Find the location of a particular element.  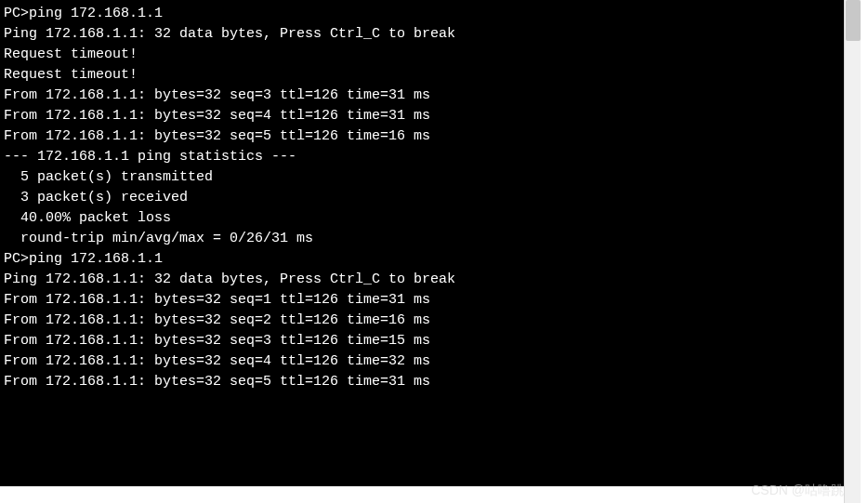

terminal-line: 3 packet(s) received is located at coordinates (422, 198).